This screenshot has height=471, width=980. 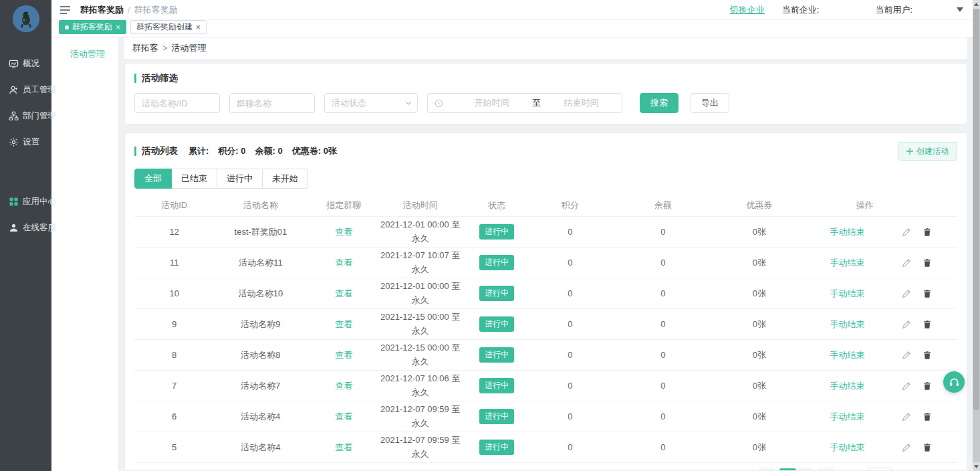 I want to click on status-tab-3: 未开始, so click(x=285, y=179).